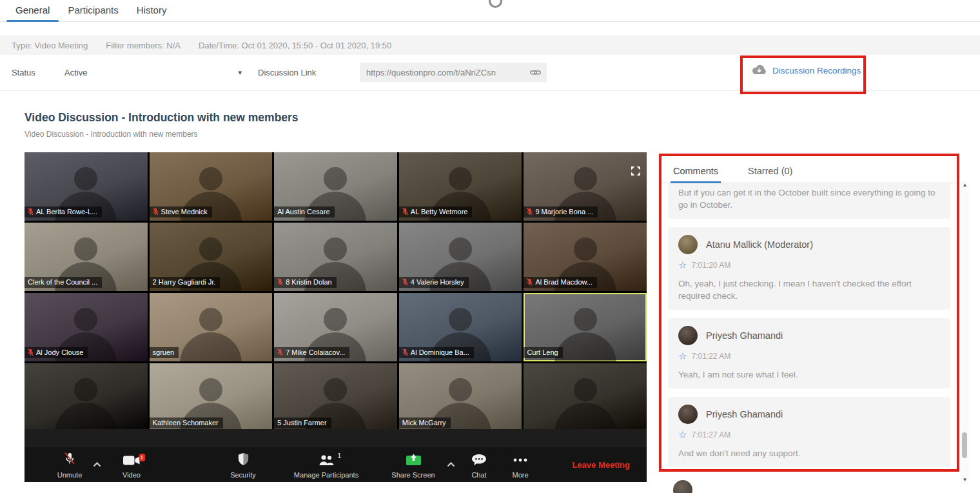  I want to click on participant-name-label: sgruen, so click(164, 352).